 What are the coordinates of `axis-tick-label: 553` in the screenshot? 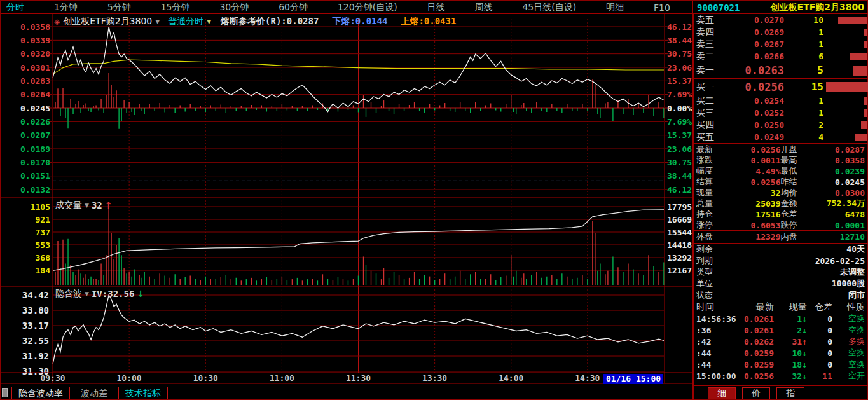 It's located at (43, 245).